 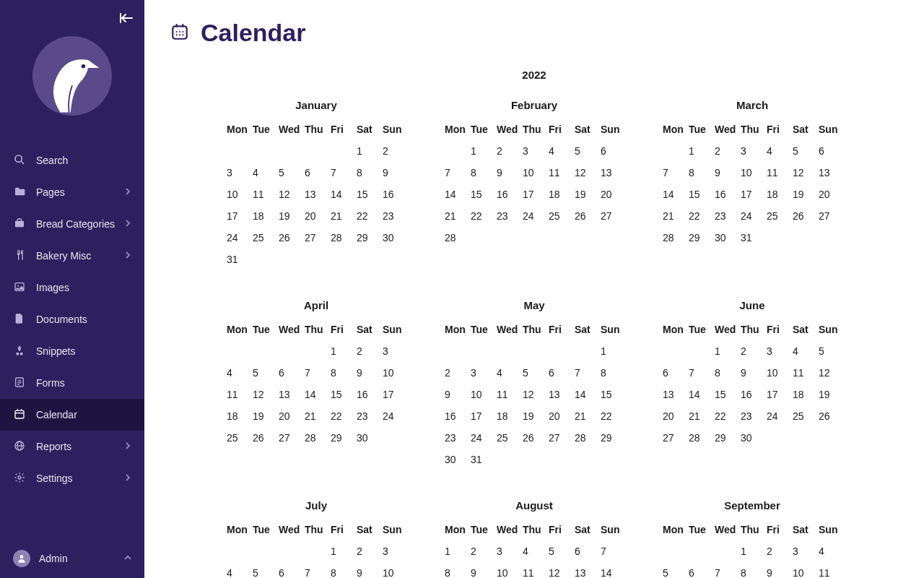 I want to click on sidebar-item-snippets: Snippets, so click(x=72, y=351).